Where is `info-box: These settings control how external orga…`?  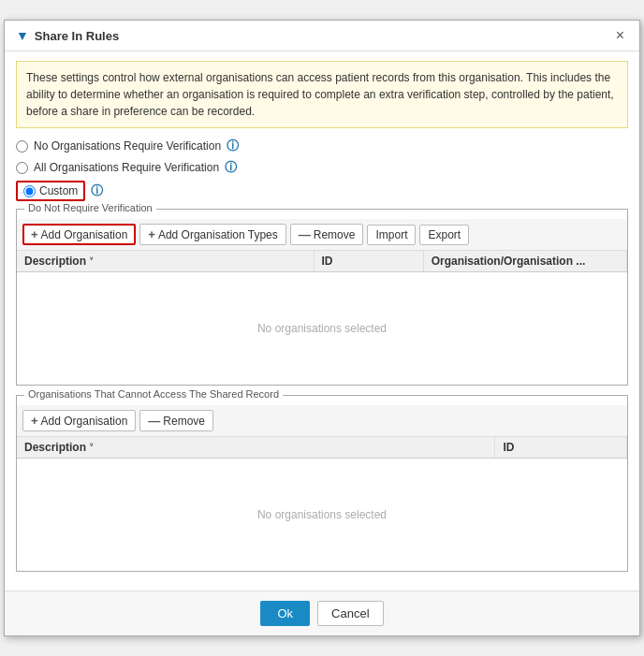 info-box: These settings control how external orga… is located at coordinates (322, 95).